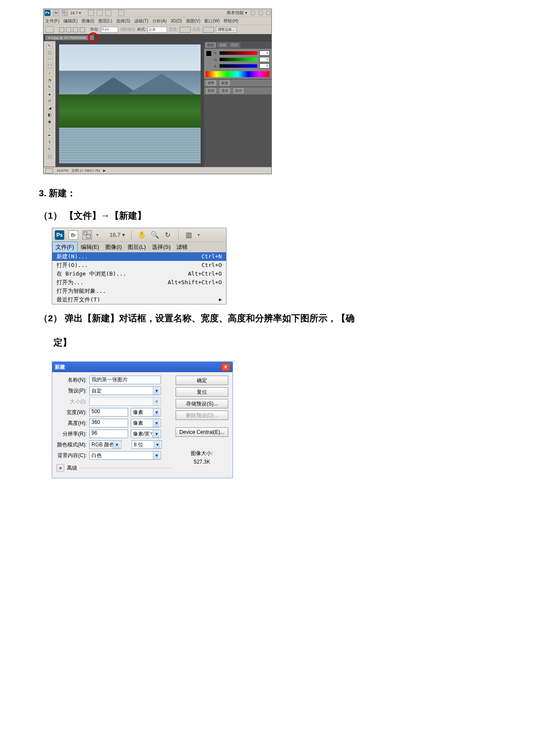 The height and width of the screenshot is (756, 535). What do you see at coordinates (125, 455) in the screenshot?
I see `select-bg: 白色` at bounding box center [125, 455].